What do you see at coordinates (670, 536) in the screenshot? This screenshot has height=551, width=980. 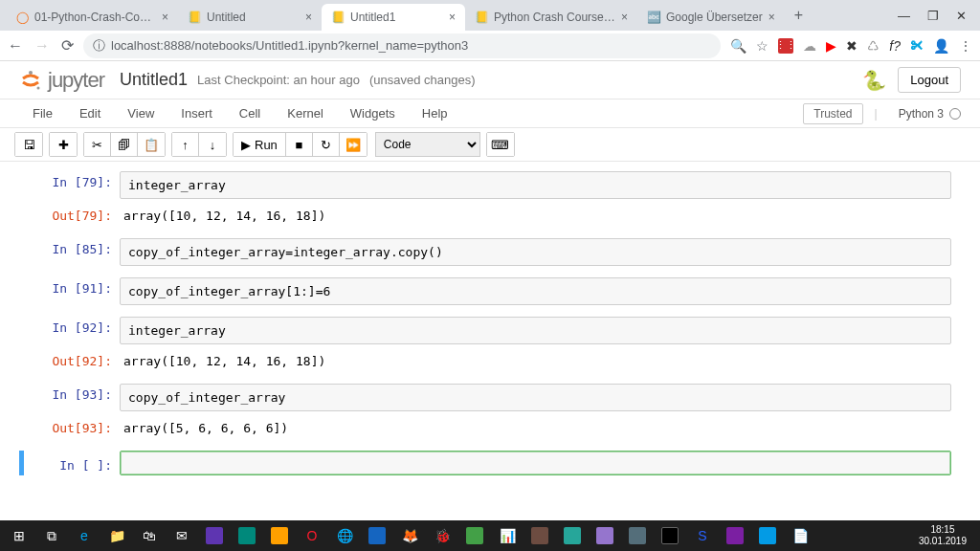 I see `cmd-icon` at bounding box center [670, 536].